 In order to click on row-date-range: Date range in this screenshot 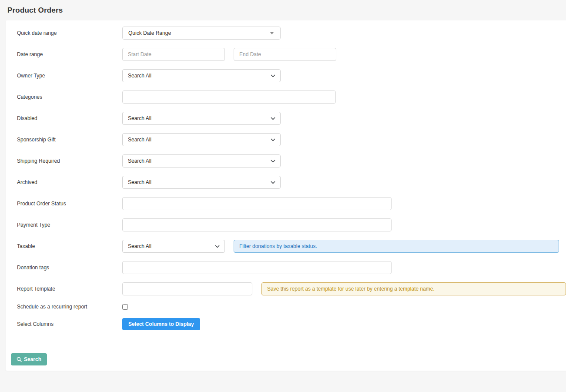, I will do `click(289, 54)`.